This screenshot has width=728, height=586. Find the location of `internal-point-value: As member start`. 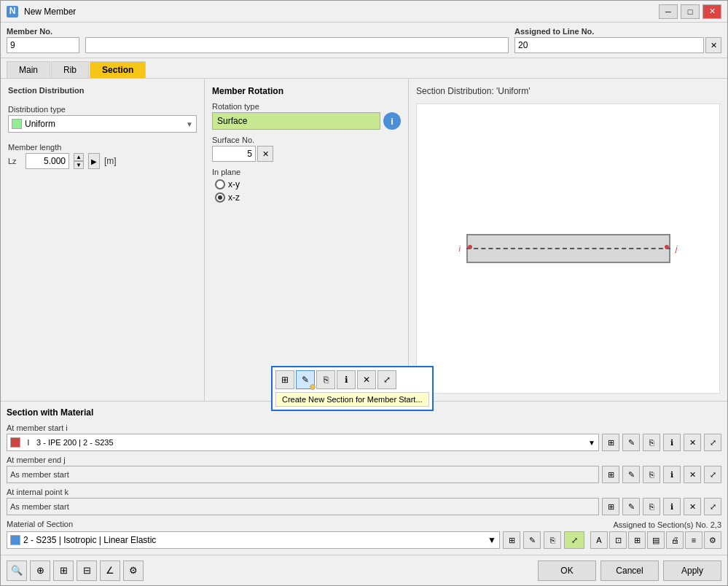

internal-point-value: As member start is located at coordinates (303, 507).